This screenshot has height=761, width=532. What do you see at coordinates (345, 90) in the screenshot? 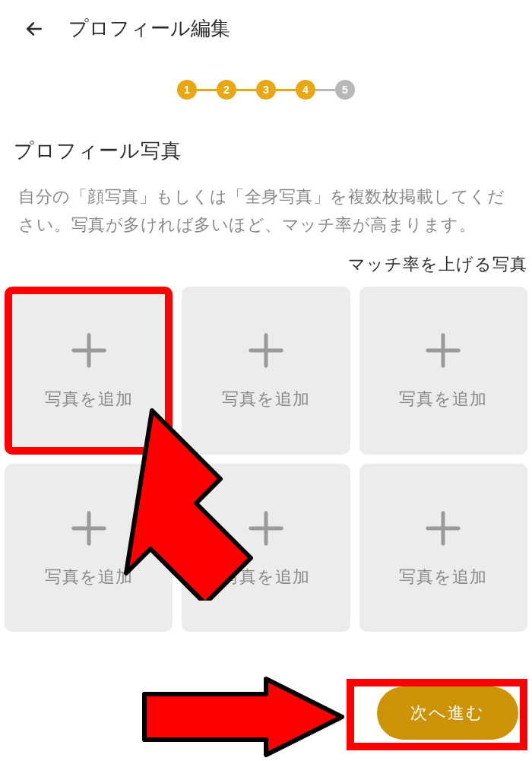
I see `step-5: 5` at bounding box center [345, 90].